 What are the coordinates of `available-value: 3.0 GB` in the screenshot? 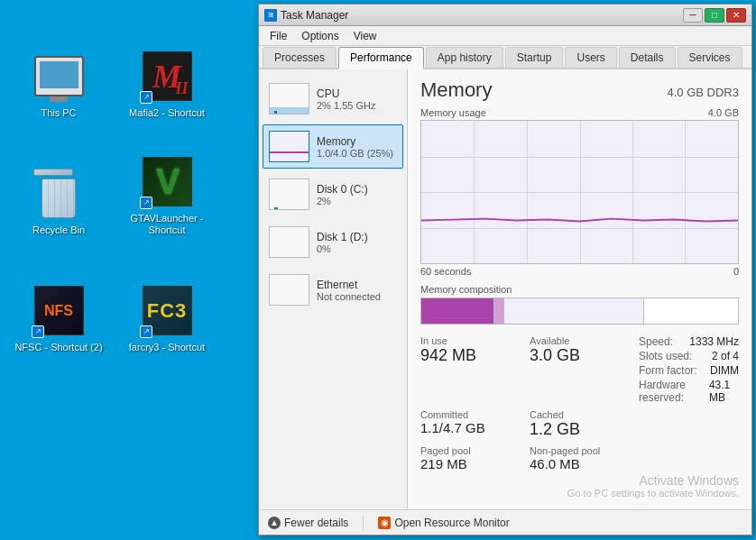 It's located at (579, 356).